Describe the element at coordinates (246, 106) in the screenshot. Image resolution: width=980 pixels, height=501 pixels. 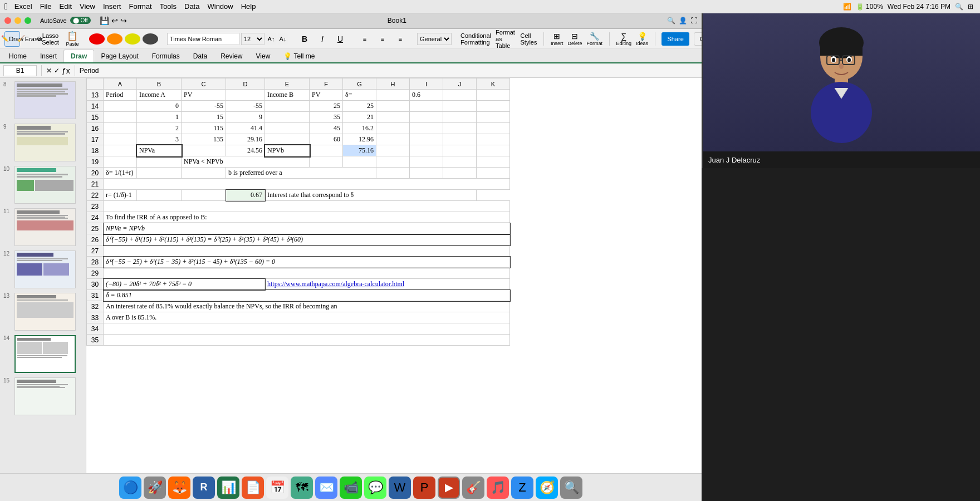
I see `cell-d14: -55` at that location.